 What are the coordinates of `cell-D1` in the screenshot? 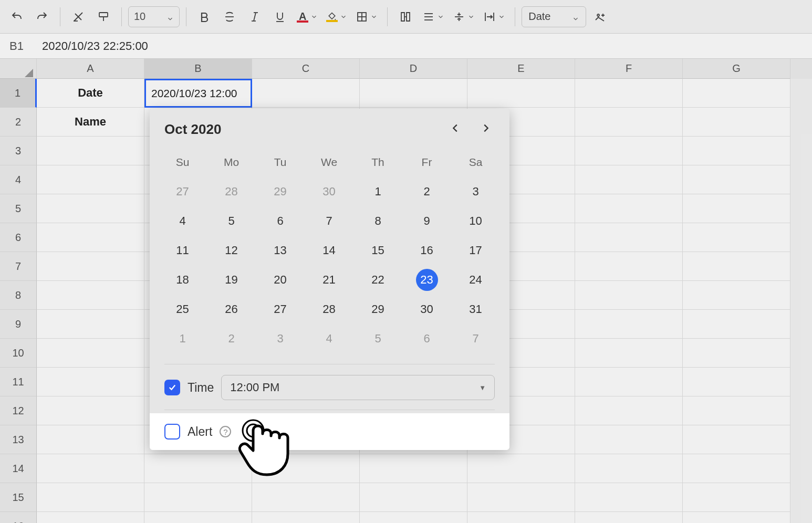 It's located at (414, 93).